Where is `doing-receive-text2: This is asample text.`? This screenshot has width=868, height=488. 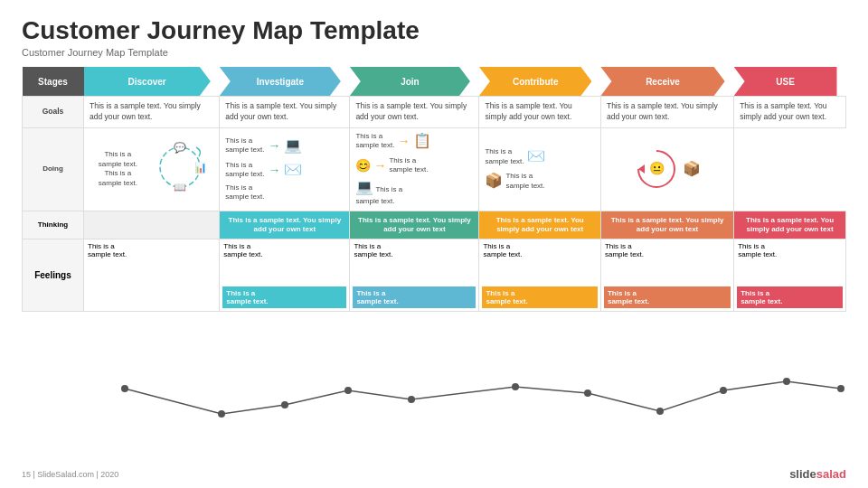
doing-receive-text2: This is asample text. is located at coordinates (524, 181).